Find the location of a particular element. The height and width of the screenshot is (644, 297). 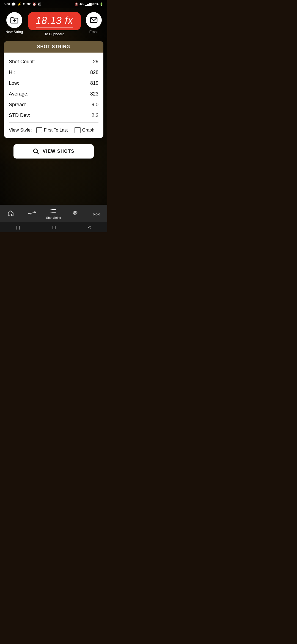

email-icon-container is located at coordinates (94, 20).